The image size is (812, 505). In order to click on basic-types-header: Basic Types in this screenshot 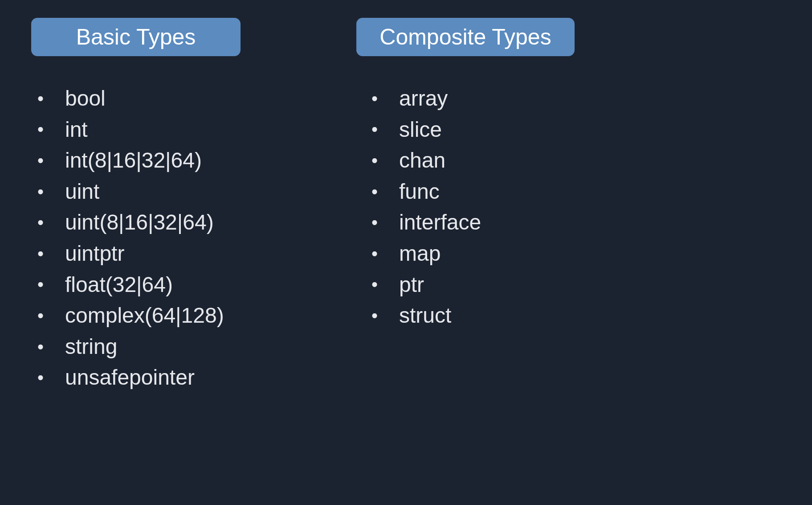, I will do `click(136, 37)`.